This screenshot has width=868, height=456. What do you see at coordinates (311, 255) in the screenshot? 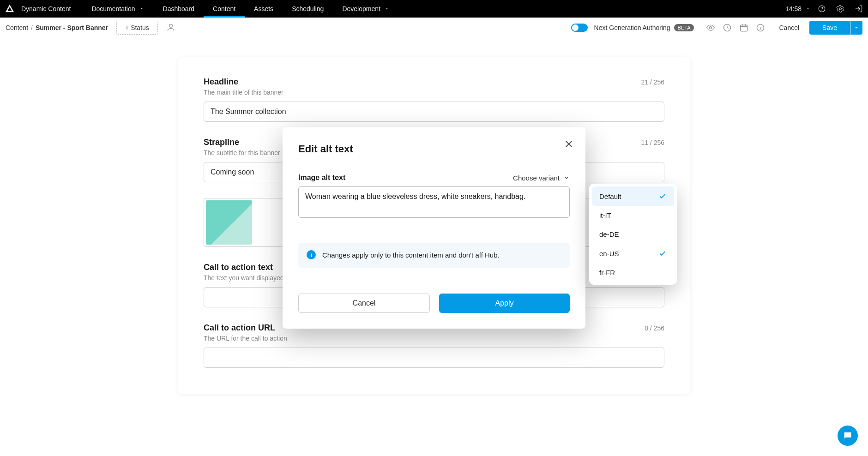
I see `info-icon: i` at bounding box center [311, 255].